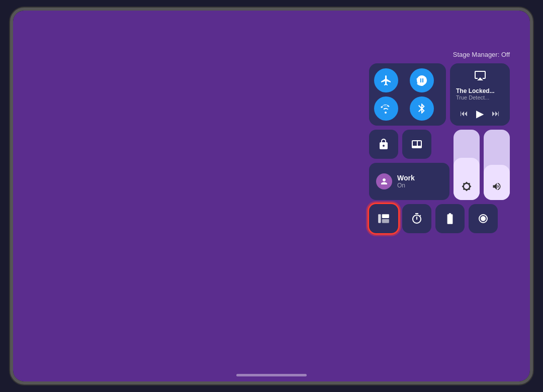  I want to click on sliders-area, so click(482, 165).